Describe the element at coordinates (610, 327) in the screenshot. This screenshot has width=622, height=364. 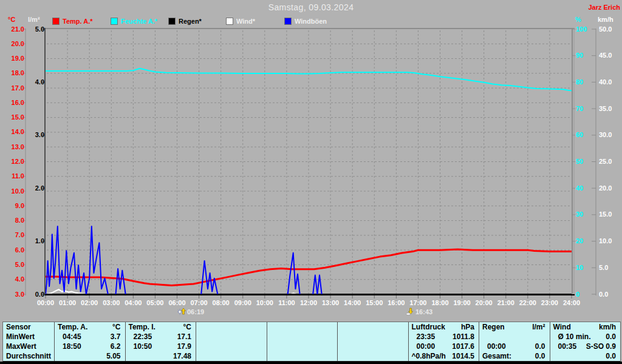
I see `cell-right: km/h` at that location.